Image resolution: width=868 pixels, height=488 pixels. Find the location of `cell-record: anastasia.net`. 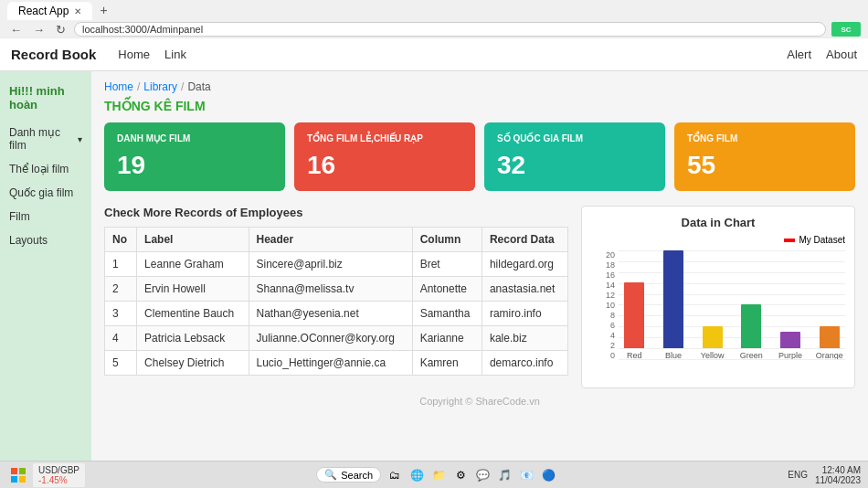

cell-record: anastasia.net is located at coordinates (524, 289).